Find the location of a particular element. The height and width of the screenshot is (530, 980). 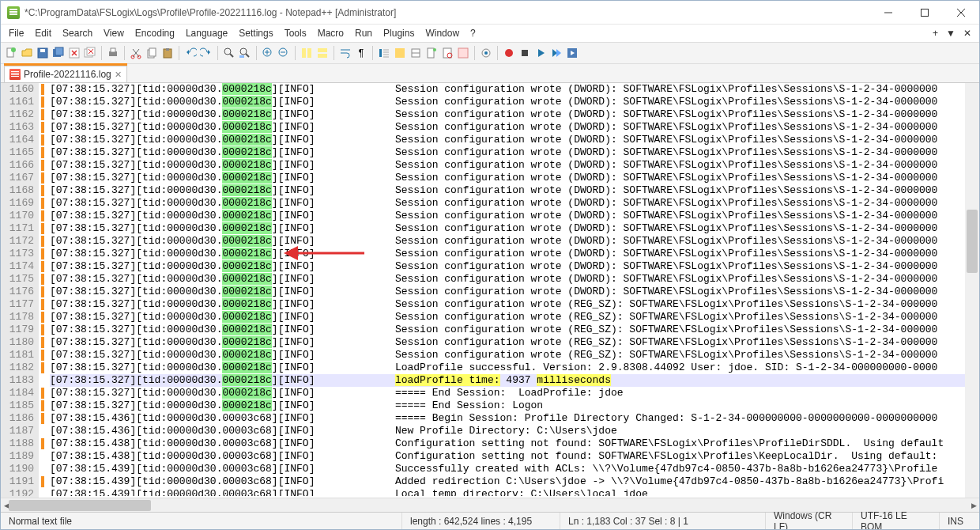

menu-settings: Settings is located at coordinates (256, 33).